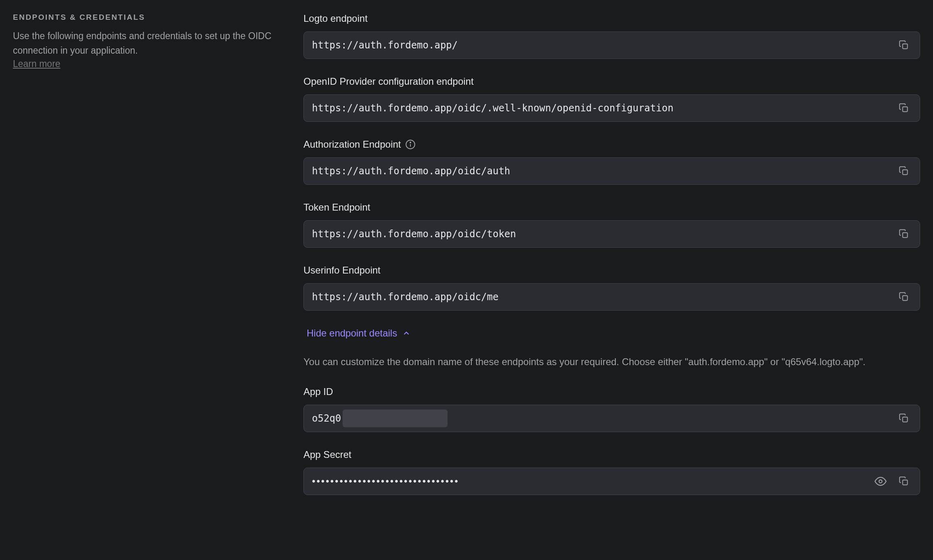 This screenshot has height=560, width=933. I want to click on app-id-value-wrap: o52q0, so click(604, 418).